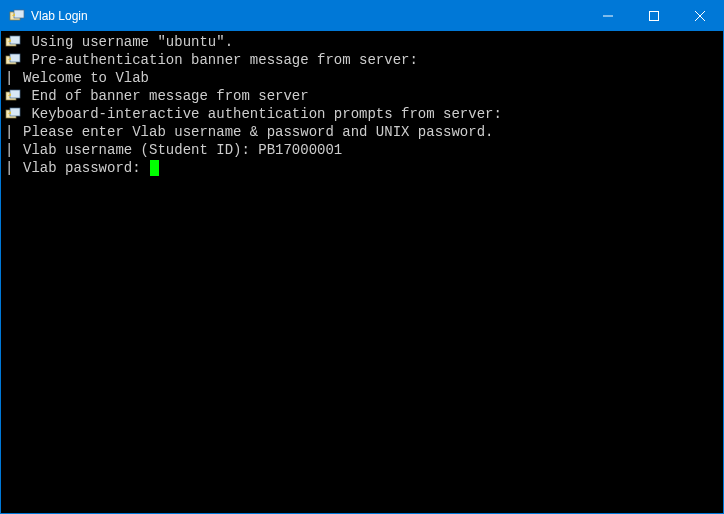 The image size is (724, 514). Describe the element at coordinates (308, 16) in the screenshot. I see `window-title: Vlab Login` at that location.